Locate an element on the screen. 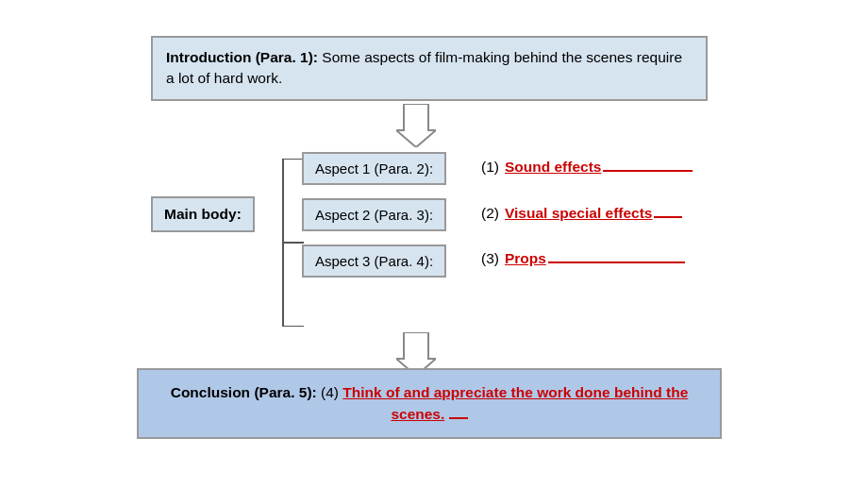 This screenshot has width=868, height=489. conclusion-line is located at coordinates (459, 418).